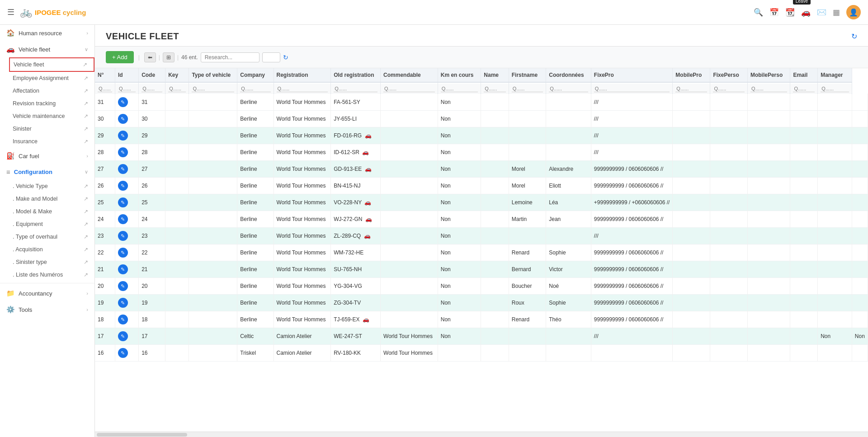 The width and height of the screenshot is (868, 437). I want to click on sidebar-item-model-make: . Model & Make ↗, so click(52, 211).